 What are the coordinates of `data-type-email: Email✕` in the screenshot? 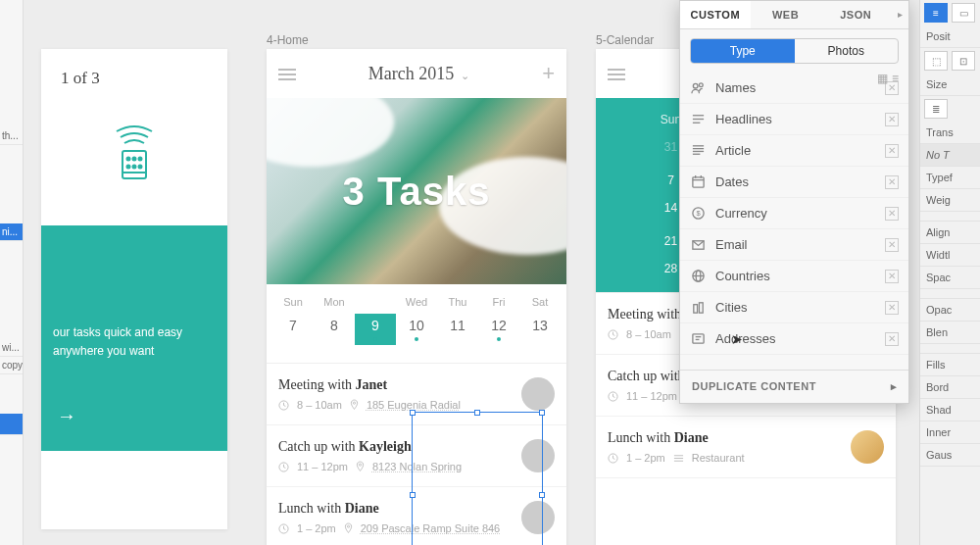 It's located at (794, 245).